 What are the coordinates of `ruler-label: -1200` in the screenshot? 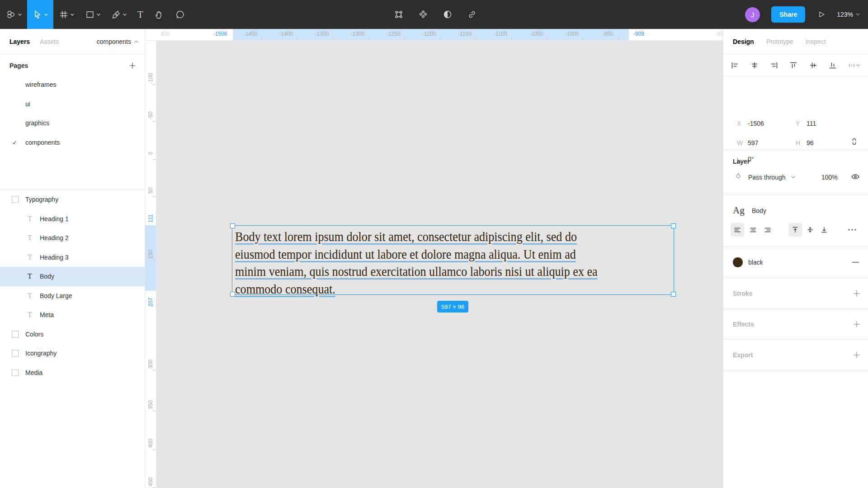 It's located at (429, 34).